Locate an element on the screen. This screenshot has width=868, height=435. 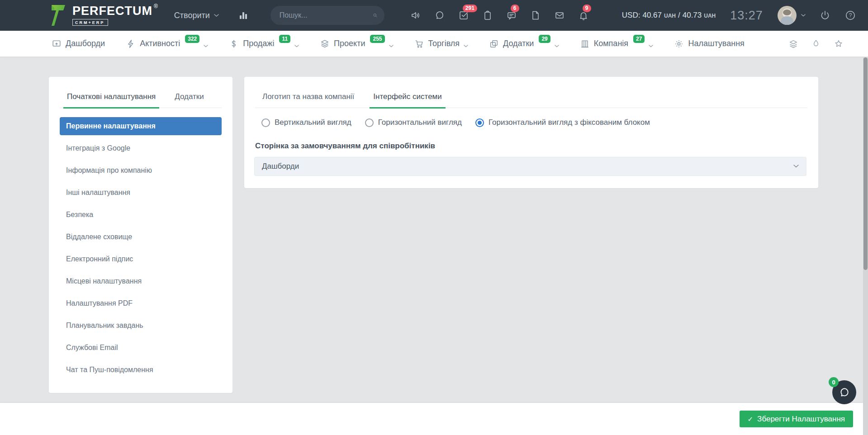
hot-button is located at coordinates (816, 44).